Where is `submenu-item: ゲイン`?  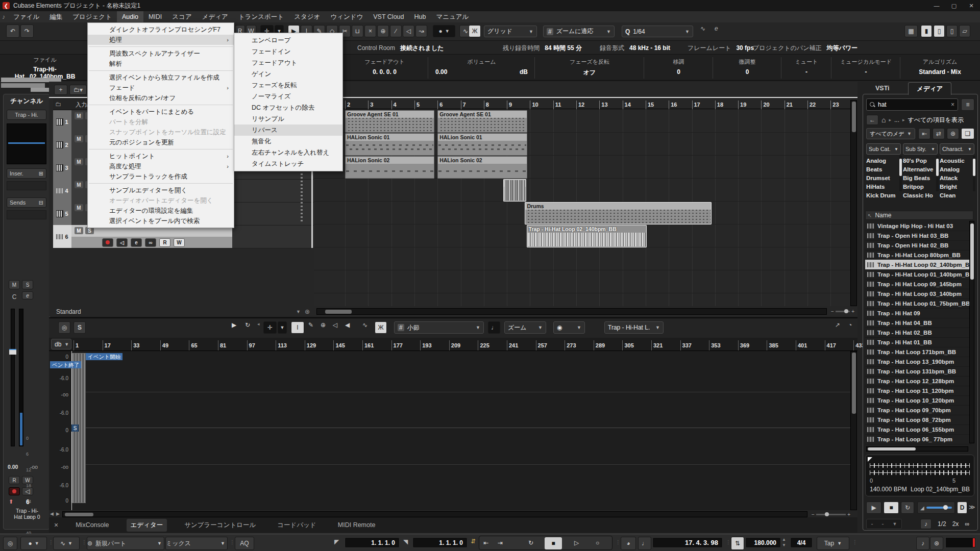 submenu-item: ゲイン is located at coordinates (288, 74).